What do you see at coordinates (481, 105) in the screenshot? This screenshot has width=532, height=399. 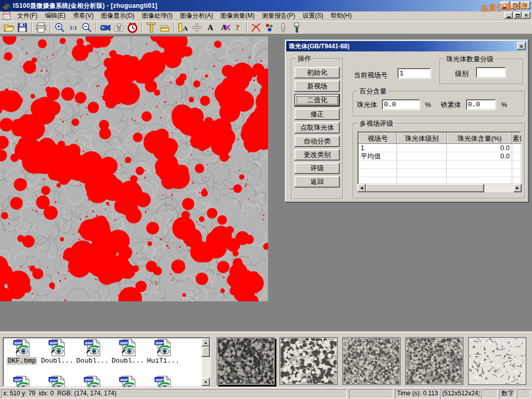 I see `ferrite-percent-input` at bounding box center [481, 105].